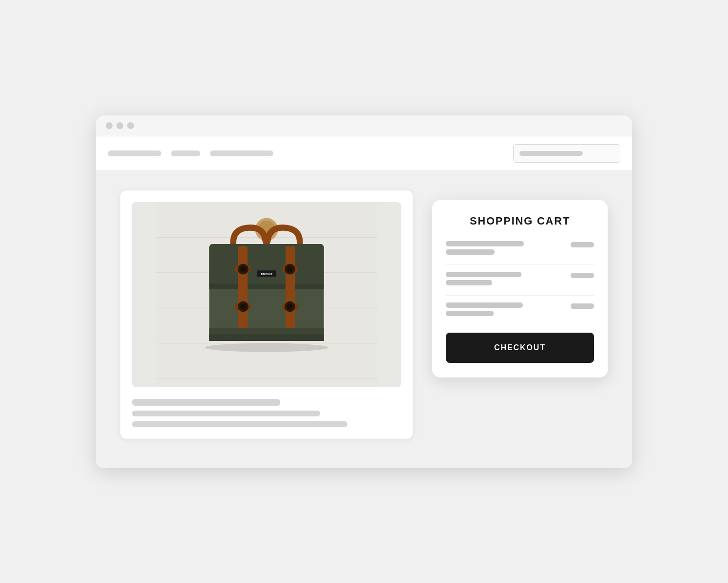 This screenshot has width=728, height=583. Describe the element at coordinates (470, 314) in the screenshot. I see `cart-item-3-sub` at that location.